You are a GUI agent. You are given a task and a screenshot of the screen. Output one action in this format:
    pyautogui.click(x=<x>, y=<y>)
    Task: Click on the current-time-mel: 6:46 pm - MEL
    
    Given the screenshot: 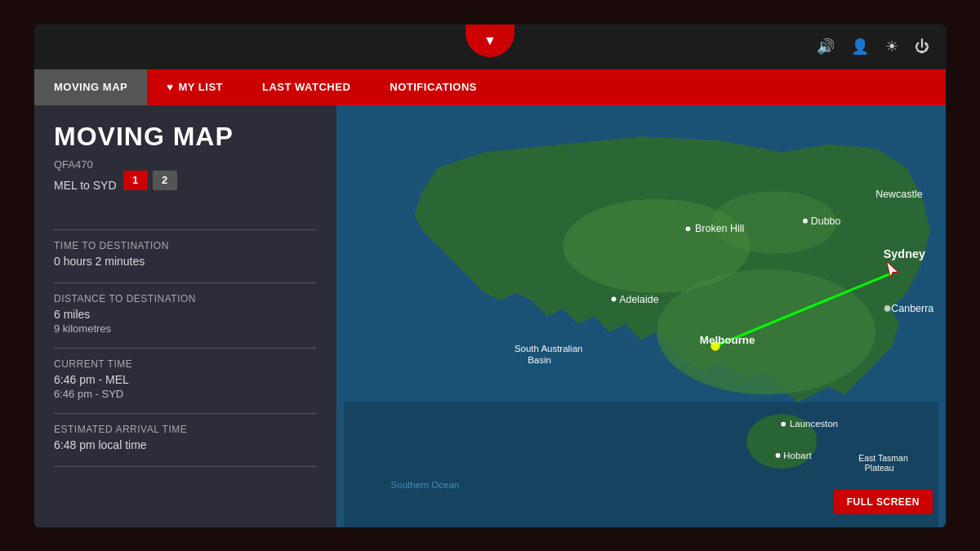 What is the action you would take?
    pyautogui.click(x=185, y=380)
    